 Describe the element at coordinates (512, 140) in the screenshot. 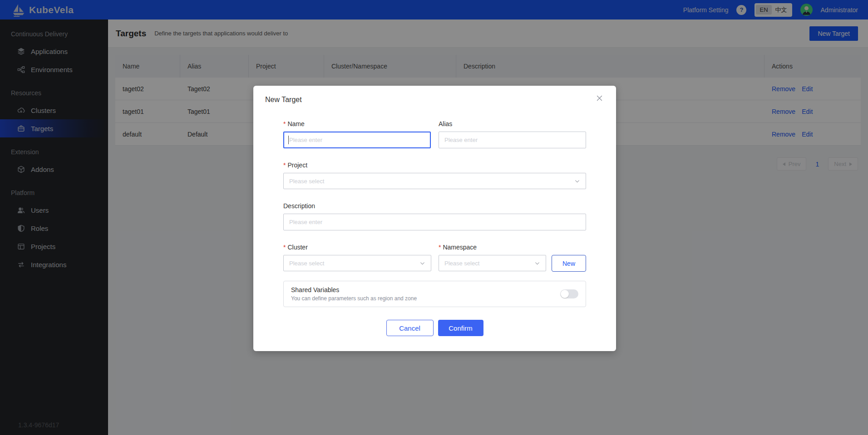

I see `alias-input` at that location.